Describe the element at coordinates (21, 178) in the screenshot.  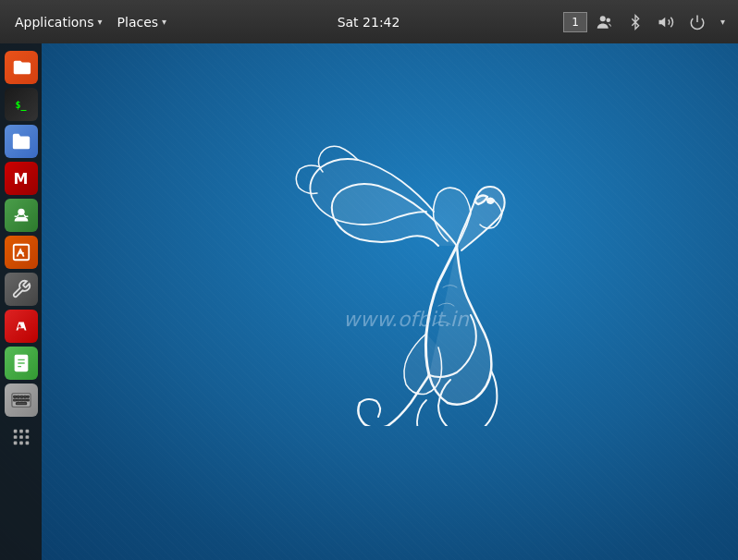
I see `sidebar-item-mousepad: M` at that location.